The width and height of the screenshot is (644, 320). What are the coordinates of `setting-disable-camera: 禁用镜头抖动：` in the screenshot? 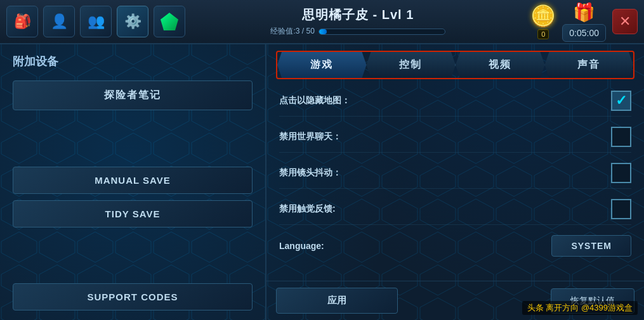 It's located at (456, 174).